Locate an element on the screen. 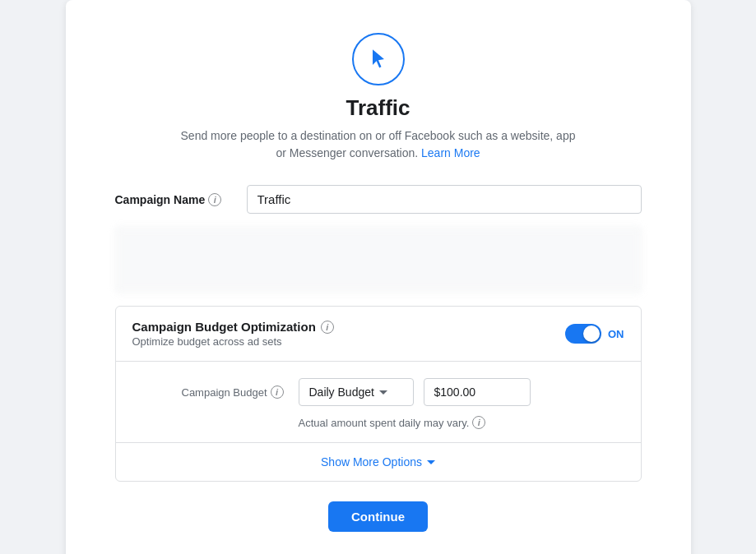 This screenshot has height=554, width=756. learn-more-link: Learn More is located at coordinates (451, 153).